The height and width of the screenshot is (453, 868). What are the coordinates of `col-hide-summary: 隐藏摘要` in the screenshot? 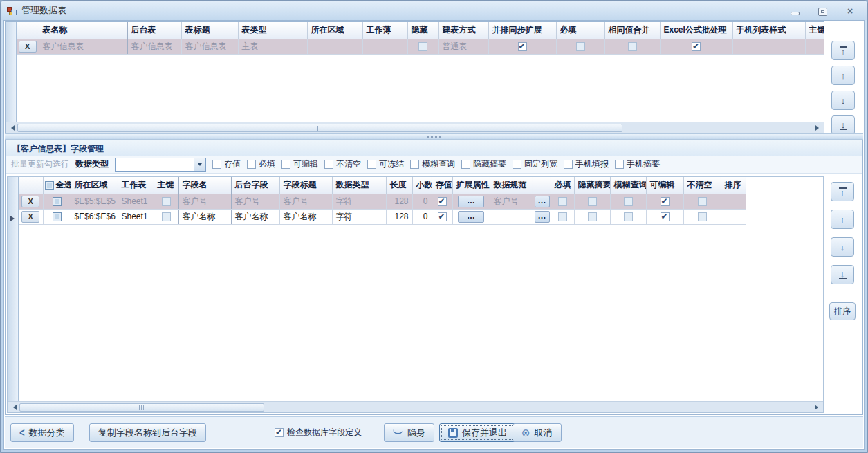 It's located at (592, 185).